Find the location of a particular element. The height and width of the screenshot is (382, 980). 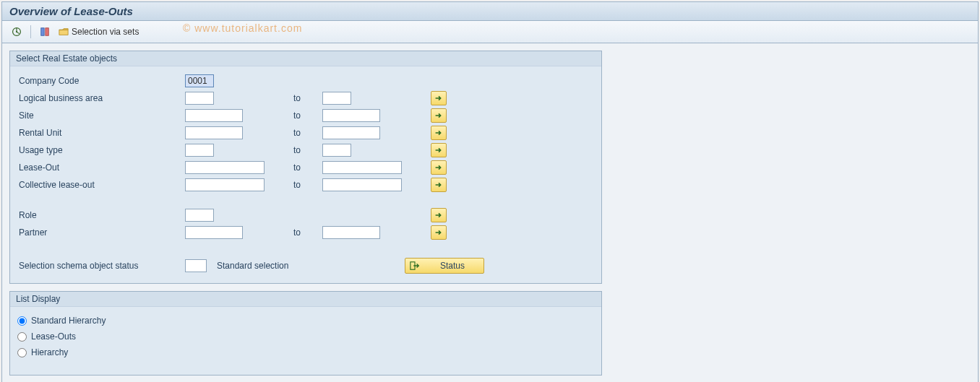

watermark-text: © www.tutorialkart.com is located at coordinates (243, 28).